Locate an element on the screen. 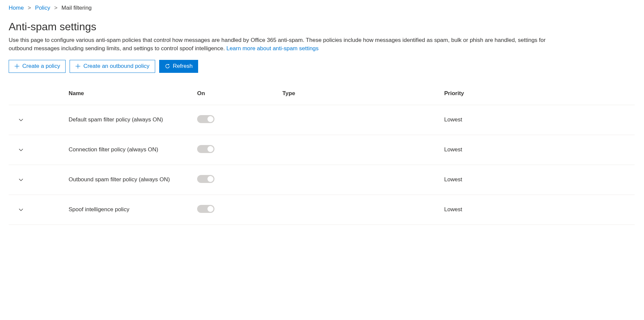 The image size is (644, 320). refresh-label: Refresh is located at coordinates (183, 66).